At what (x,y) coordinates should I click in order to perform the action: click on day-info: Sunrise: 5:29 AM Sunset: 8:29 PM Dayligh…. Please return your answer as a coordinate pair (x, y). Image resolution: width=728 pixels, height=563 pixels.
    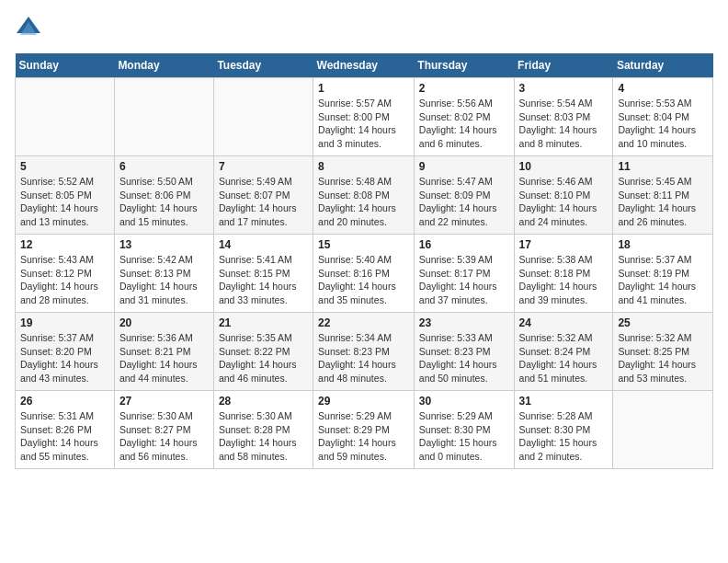
    Looking at the image, I should click on (364, 436).